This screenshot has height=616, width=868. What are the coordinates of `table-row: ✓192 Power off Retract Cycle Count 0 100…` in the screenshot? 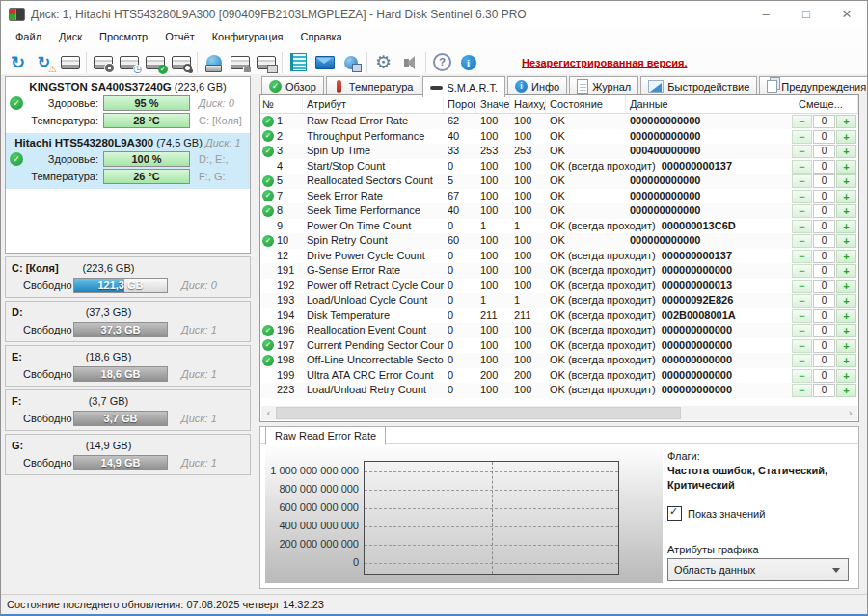 It's located at (559, 286).